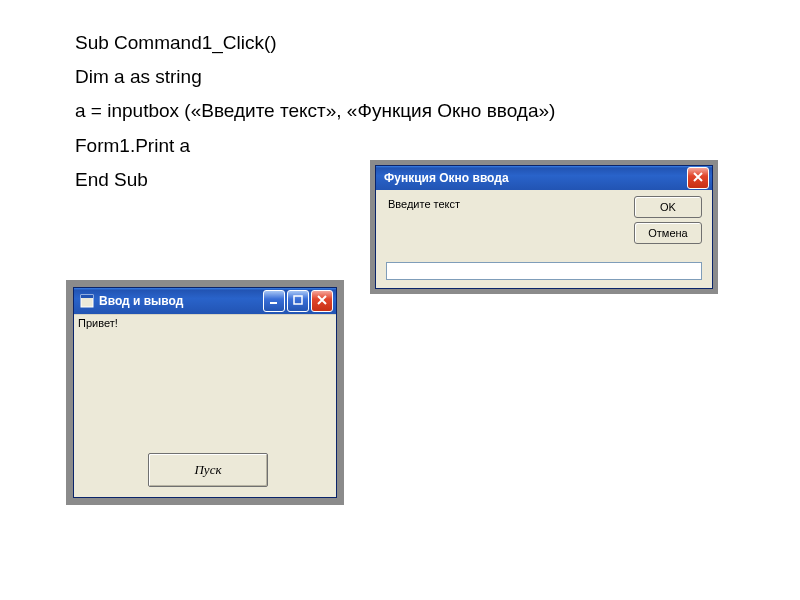  Describe the element at coordinates (544, 178) in the screenshot. I see `inputbox-titlebar: Функция Окно ввода` at that location.